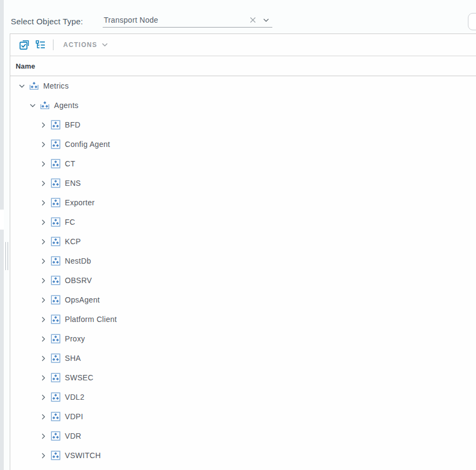 The height and width of the screenshot is (470, 476). Describe the element at coordinates (243, 222) in the screenshot. I see `tree-row: FC` at that location.